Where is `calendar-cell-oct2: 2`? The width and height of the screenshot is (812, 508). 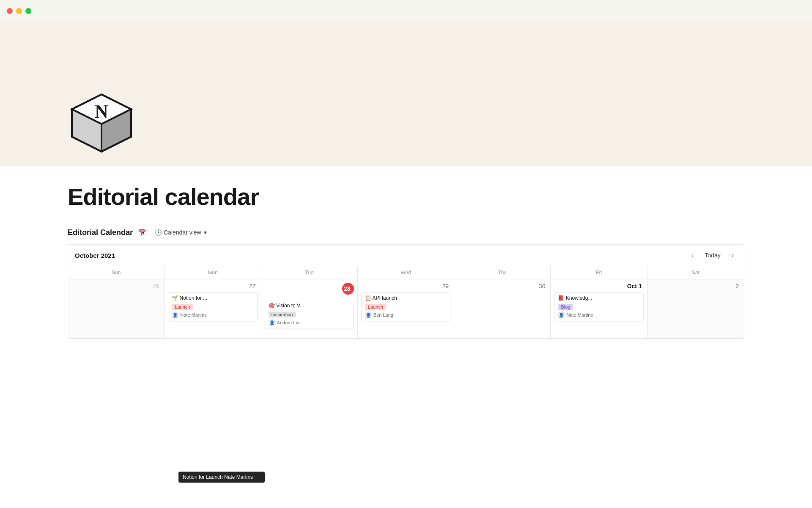
calendar-cell-oct2: 2 is located at coordinates (696, 309).